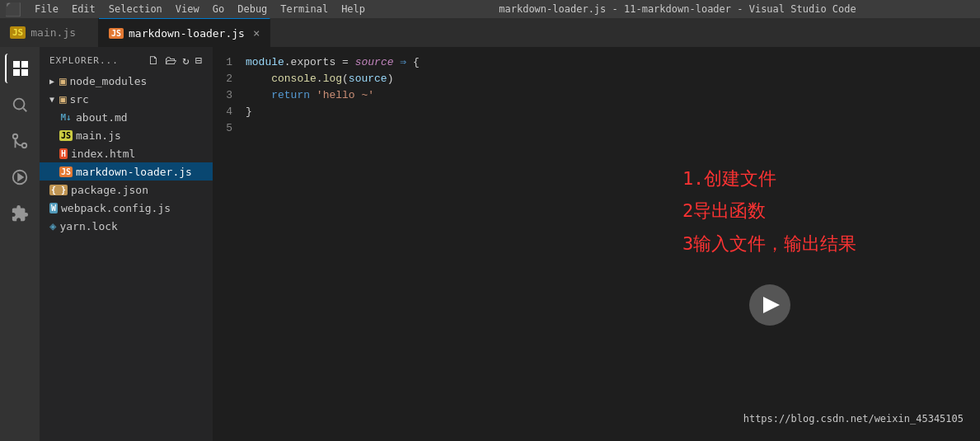  What do you see at coordinates (63, 81) in the screenshot?
I see `folder-icon: ▣` at bounding box center [63, 81].